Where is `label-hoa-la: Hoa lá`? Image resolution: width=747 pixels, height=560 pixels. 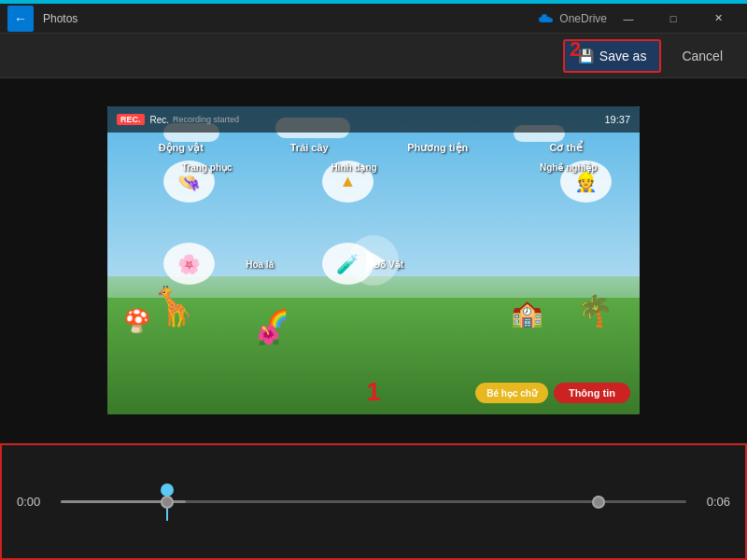
label-hoa-la: Hoa lá is located at coordinates (260, 265).